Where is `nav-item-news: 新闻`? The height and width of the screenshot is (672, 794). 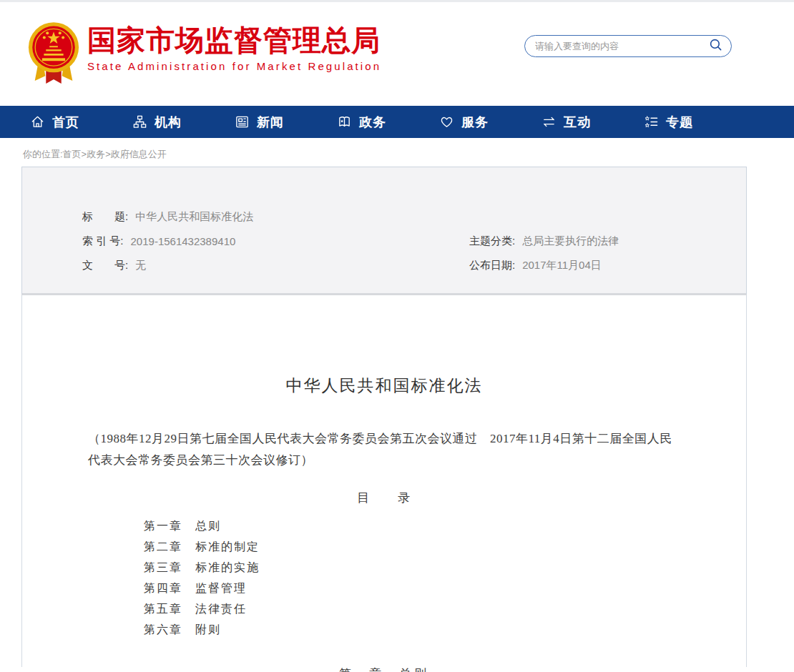 nav-item-news: 新闻 is located at coordinates (286, 122).